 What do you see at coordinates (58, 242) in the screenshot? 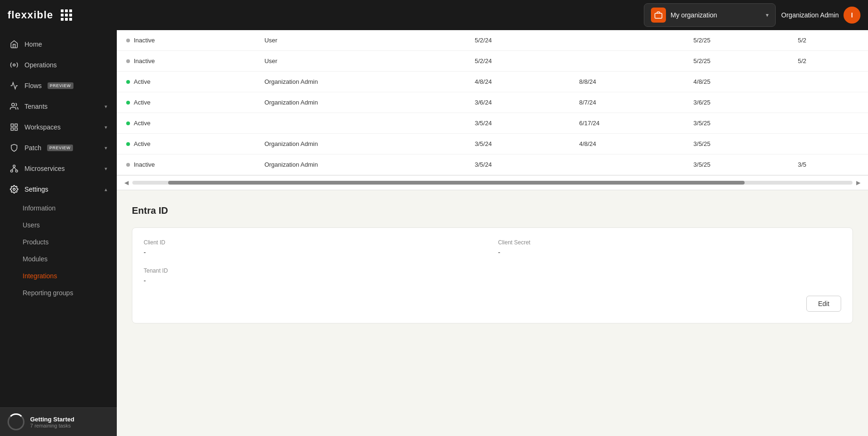
I see `sidebar-sub-products: Products` at bounding box center [58, 242].